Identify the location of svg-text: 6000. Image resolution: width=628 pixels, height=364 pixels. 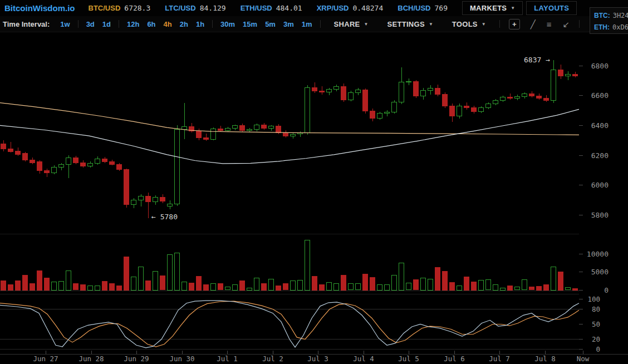
(600, 185).